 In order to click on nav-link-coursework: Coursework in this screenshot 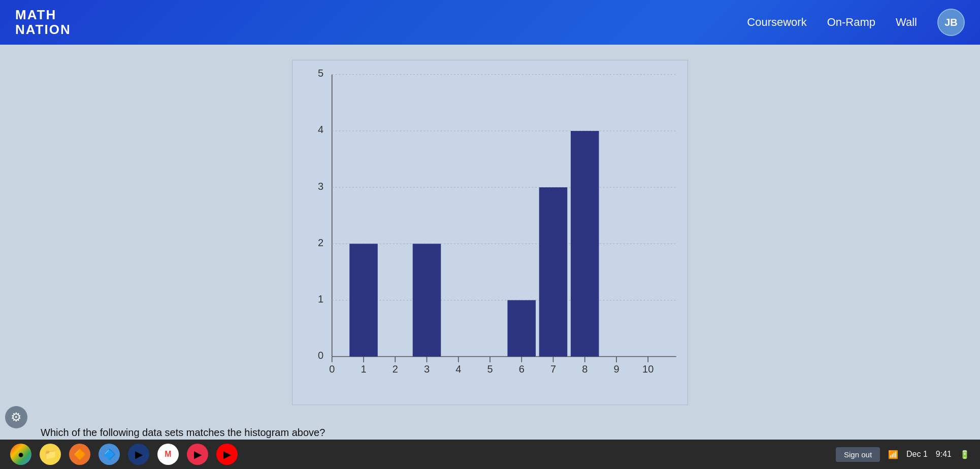, I will do `click(777, 22)`.